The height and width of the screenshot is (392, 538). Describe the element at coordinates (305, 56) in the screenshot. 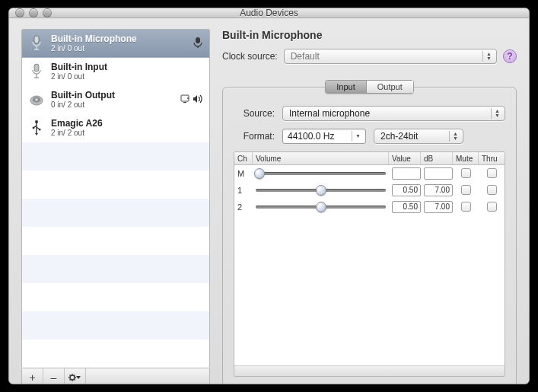

I see `clock-source-value: Default` at that location.